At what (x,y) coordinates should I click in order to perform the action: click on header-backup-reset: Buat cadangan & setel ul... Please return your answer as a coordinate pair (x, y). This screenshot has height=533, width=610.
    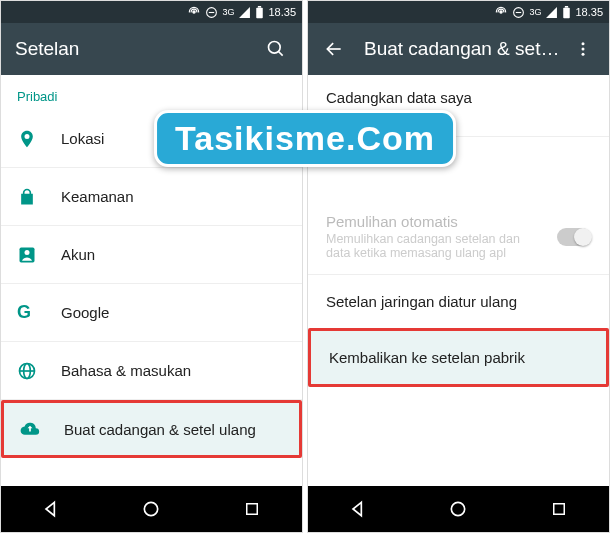
    Looking at the image, I should click on (458, 49).